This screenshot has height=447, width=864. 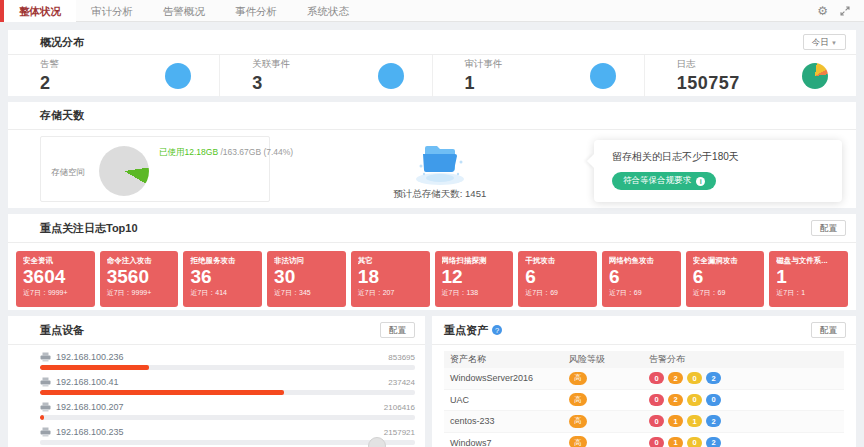 What do you see at coordinates (828, 330) in the screenshot?
I see `assets-config-button: 配置` at bounding box center [828, 330].